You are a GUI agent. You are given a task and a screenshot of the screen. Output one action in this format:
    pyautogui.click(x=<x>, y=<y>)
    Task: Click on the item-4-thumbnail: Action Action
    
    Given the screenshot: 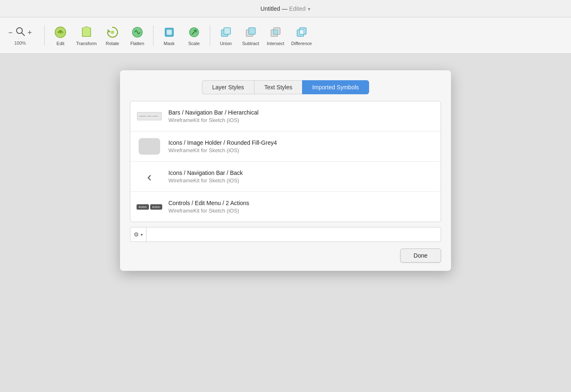 What is the action you would take?
    pyautogui.click(x=149, y=207)
    